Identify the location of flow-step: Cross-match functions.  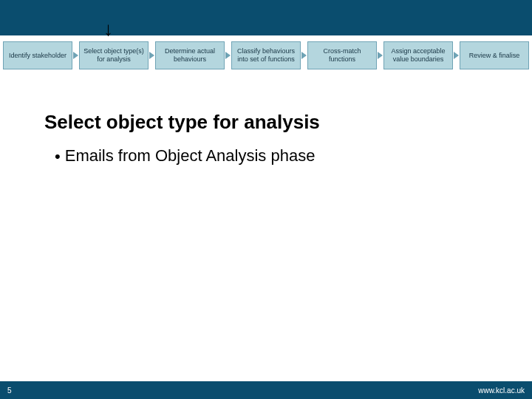
(342, 55).